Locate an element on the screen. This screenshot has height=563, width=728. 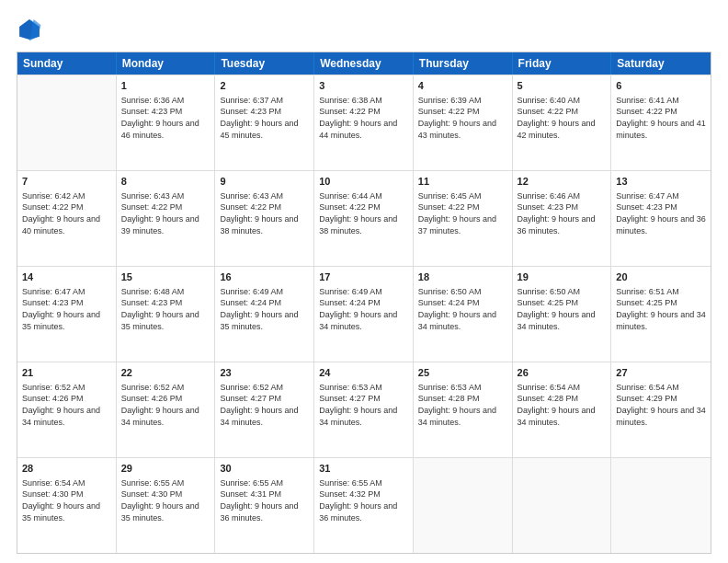
calendar-header-row: SundayMondayTuesdayWednesdayThursdayFrid… is located at coordinates (364, 63).